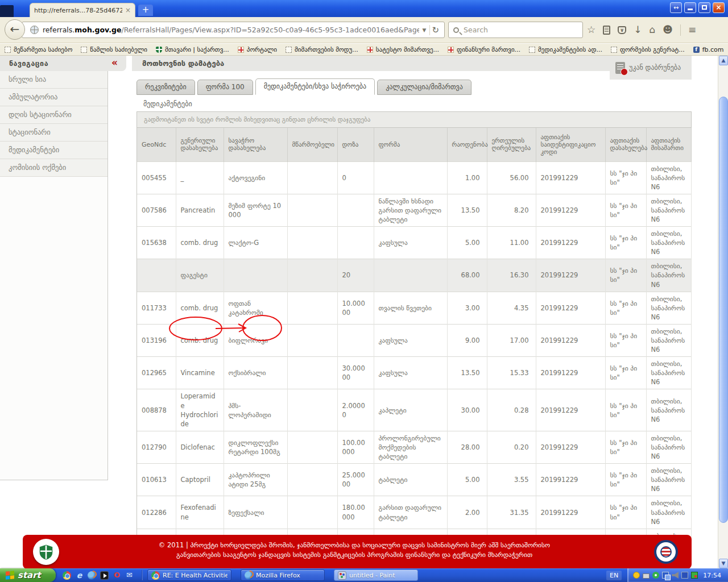 Image resolution: width=728 pixels, height=582 pixels. What do you see at coordinates (117, 575) in the screenshot?
I see `opera-icon` at bounding box center [117, 575].